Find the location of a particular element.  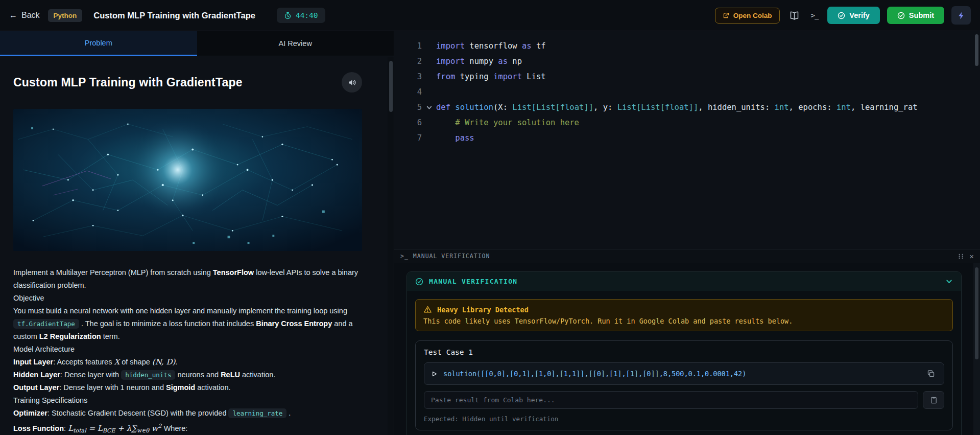

problem-title: Custom MLP Training with GradientTape is located at coordinates (128, 83).